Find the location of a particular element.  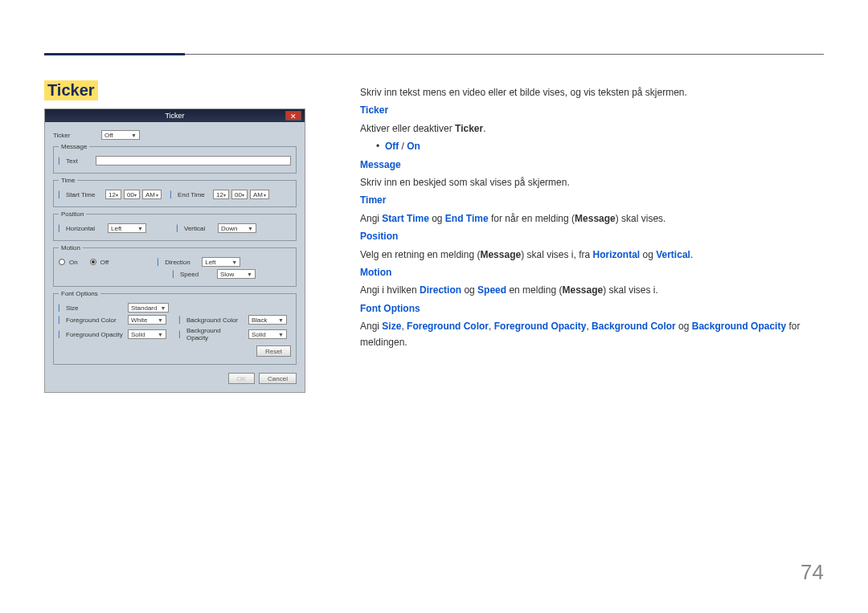

horizontal-dropdown: Left▼ is located at coordinates (127, 228).